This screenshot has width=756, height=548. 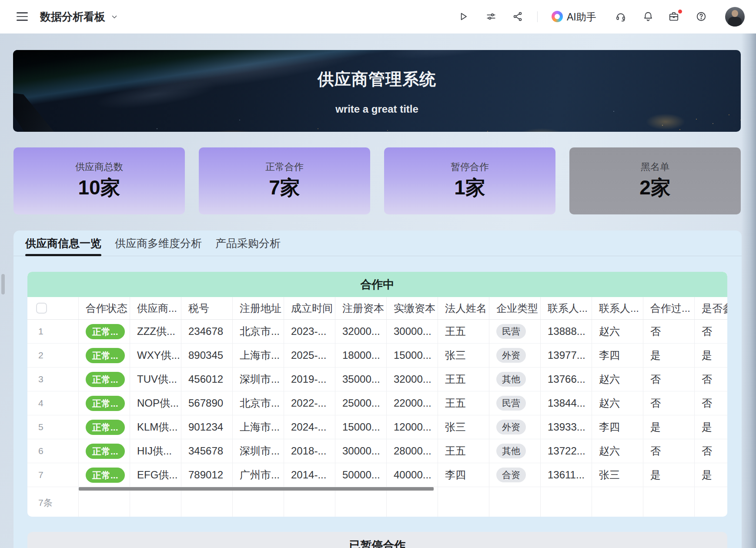 What do you see at coordinates (412, 331) in the screenshot?
I see `table-cell: 30000...` at bounding box center [412, 331].